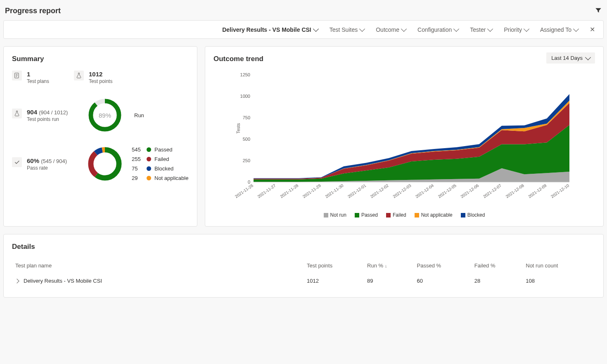 The height and width of the screenshot is (364, 607). Describe the element at coordinates (93, 78) in the screenshot. I see `metric-test-points: 1012 Test points` at that location.